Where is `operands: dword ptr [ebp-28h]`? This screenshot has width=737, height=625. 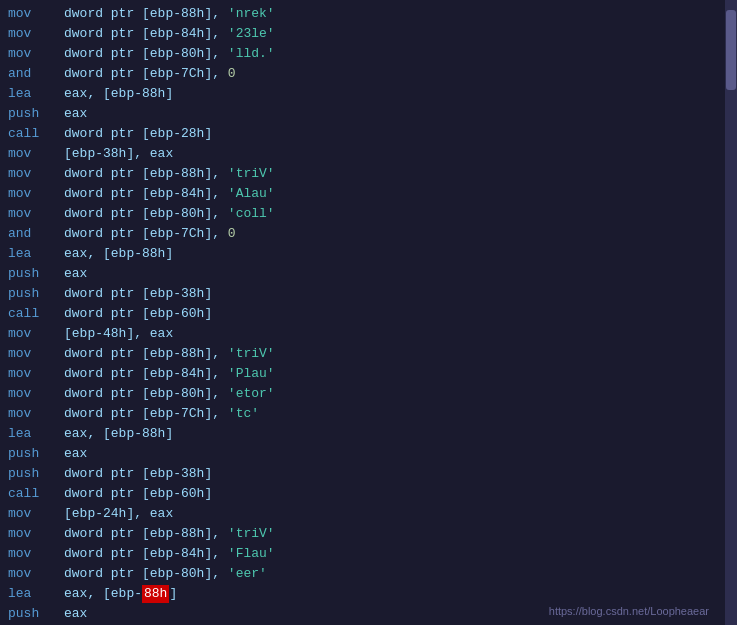
operands: dword ptr [ebp-28h] is located at coordinates (138, 134).